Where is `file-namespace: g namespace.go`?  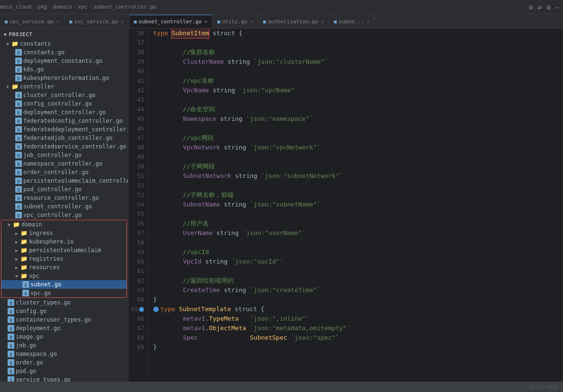 file-namespace: g namespace.go is located at coordinates (64, 354).